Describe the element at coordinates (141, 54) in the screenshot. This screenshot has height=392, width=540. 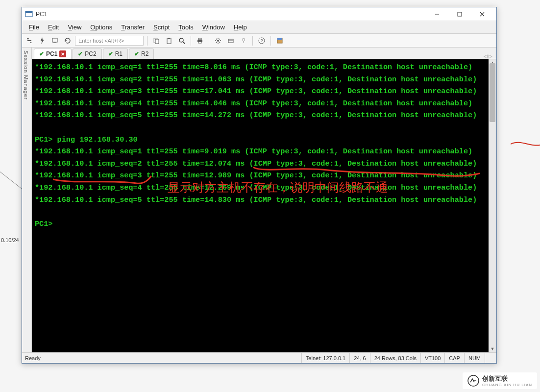
I see `tab-r2: ✔ R2` at that location.